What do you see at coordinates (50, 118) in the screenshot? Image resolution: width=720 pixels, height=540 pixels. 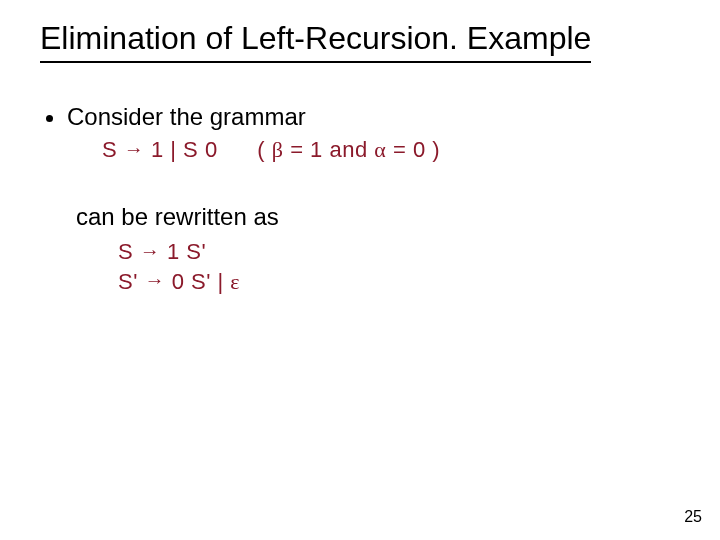 I see `bullet-dot-icon` at bounding box center [50, 118].